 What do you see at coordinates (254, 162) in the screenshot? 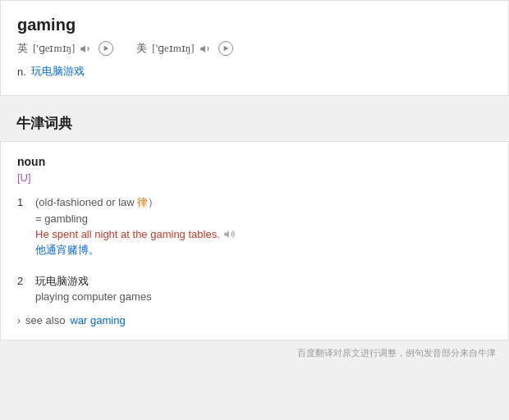
I see `grammar-label: noun` at bounding box center [254, 162].